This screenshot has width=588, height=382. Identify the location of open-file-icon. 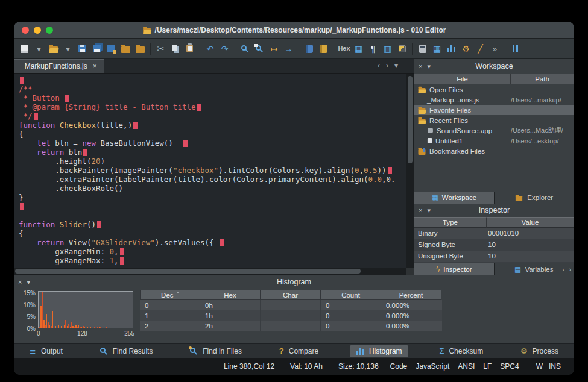
(53, 49).